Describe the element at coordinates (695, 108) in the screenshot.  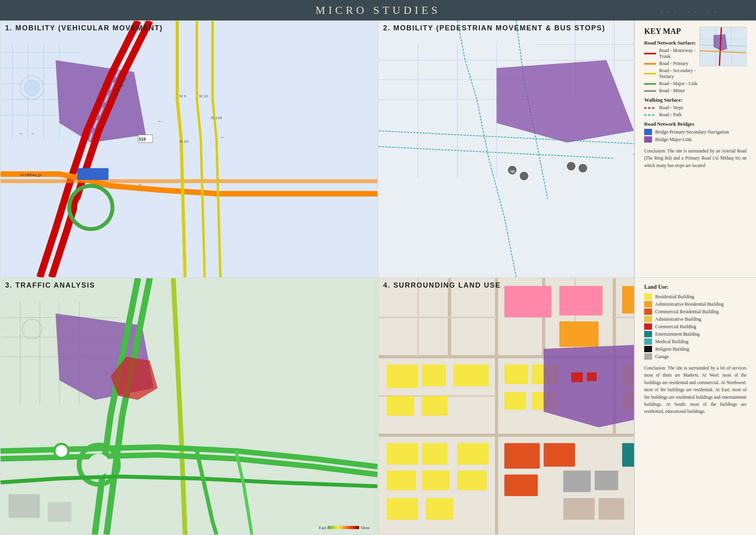
I see `legend-steps: Road - Steps` at that location.